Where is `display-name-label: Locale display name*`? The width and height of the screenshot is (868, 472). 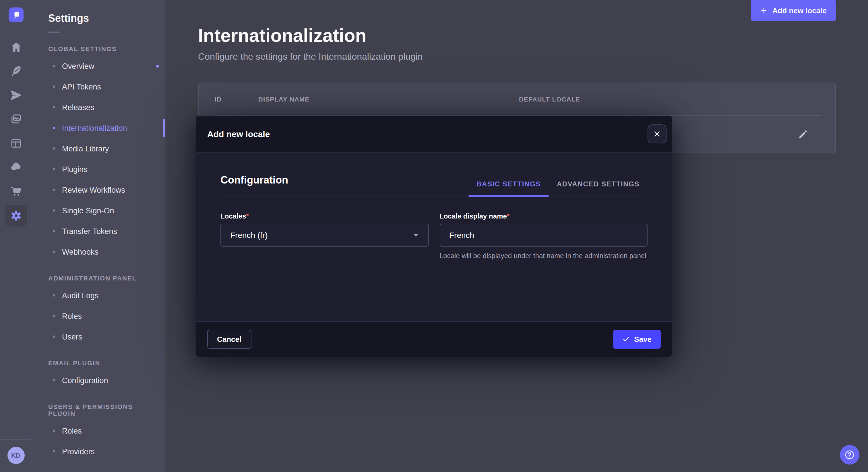
display-name-label: Locale display name* is located at coordinates (544, 216).